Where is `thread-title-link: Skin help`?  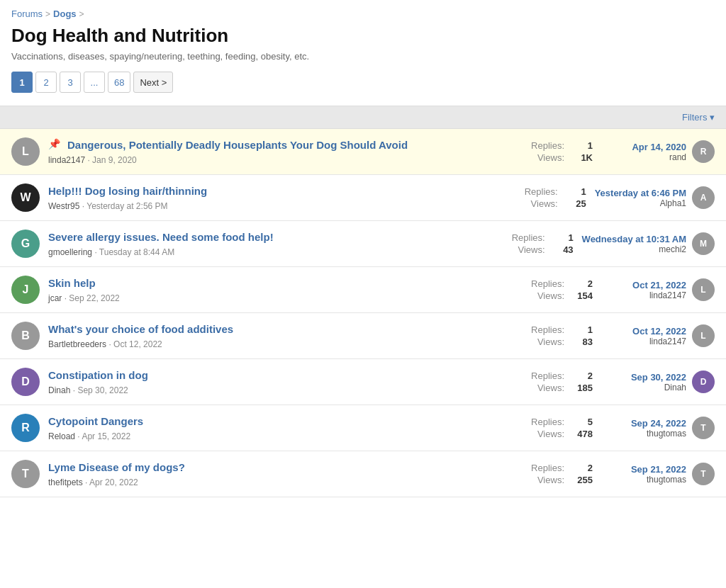
thread-title-link: Skin help is located at coordinates (72, 283).